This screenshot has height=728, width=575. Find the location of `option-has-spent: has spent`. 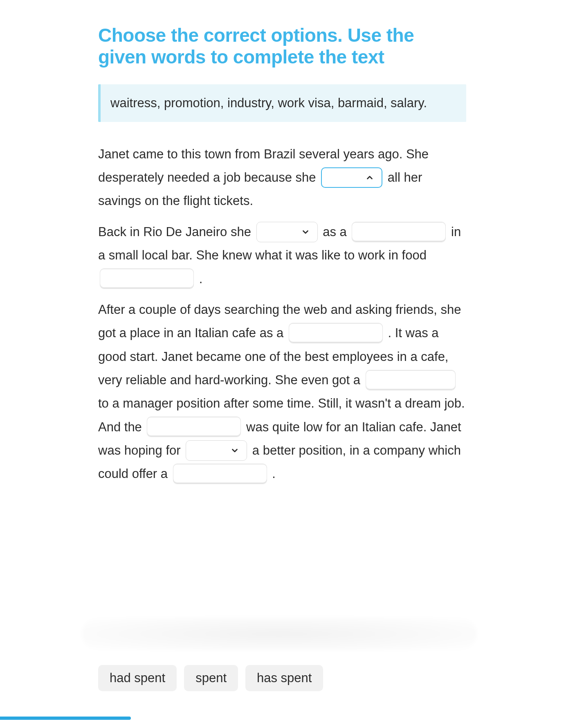

option-has-spent: has spent is located at coordinates (284, 678).